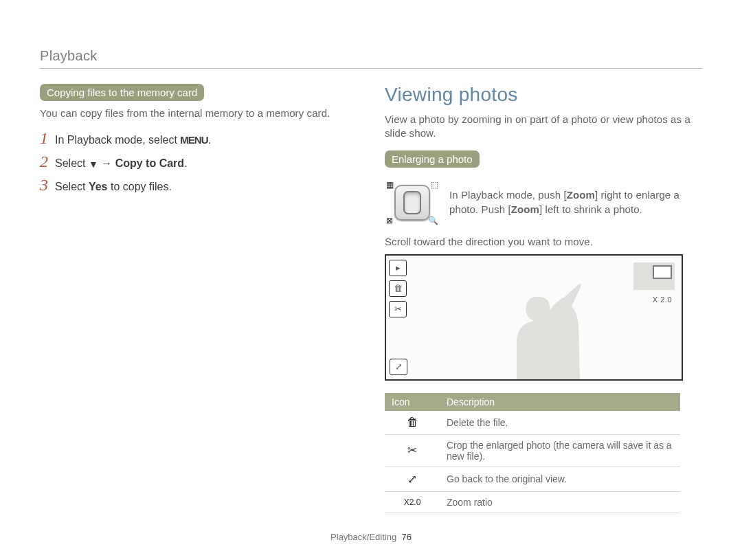  What do you see at coordinates (199, 113) in the screenshot?
I see `intro-copy-files: You can copy files from the internal mem…` at bounding box center [199, 113].